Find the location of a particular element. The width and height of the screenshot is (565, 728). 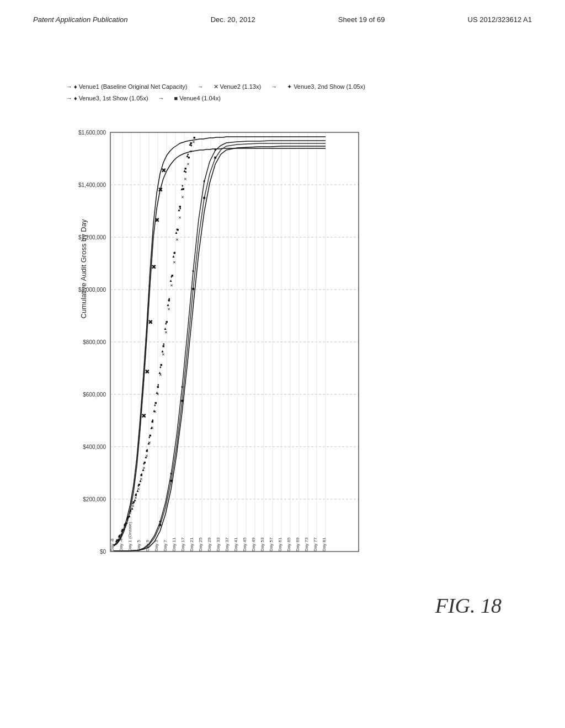

figure-label: FIG. 18 is located at coordinates (468, 606).